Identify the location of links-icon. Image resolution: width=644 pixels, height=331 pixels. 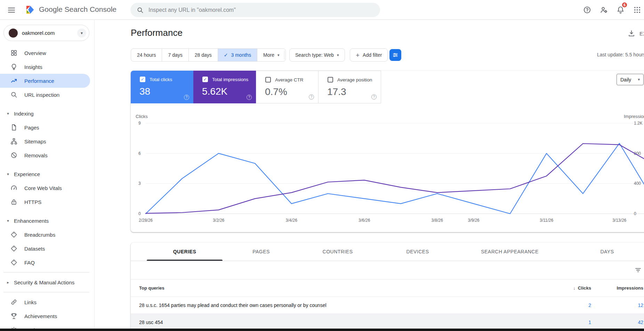
(14, 302).